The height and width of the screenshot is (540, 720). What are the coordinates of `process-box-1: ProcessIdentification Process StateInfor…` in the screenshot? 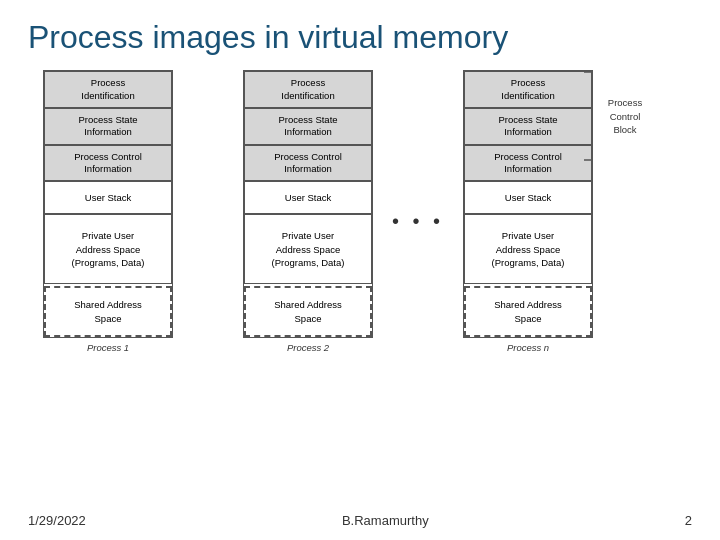 It's located at (108, 204).